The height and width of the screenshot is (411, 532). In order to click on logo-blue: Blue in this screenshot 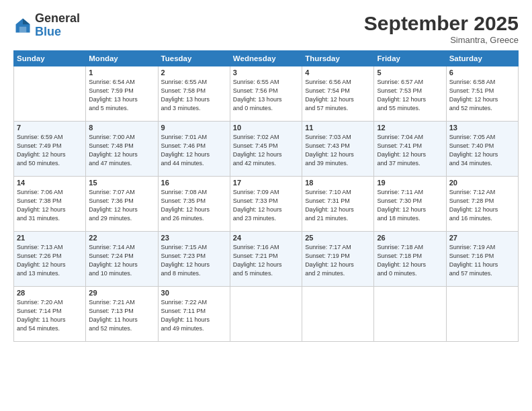, I will do `click(58, 32)`.